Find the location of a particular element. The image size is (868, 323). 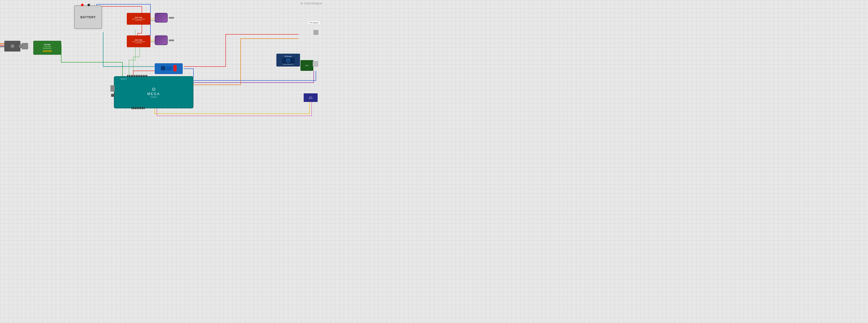

dcdc-chip2 is located at coordinates (169, 68).